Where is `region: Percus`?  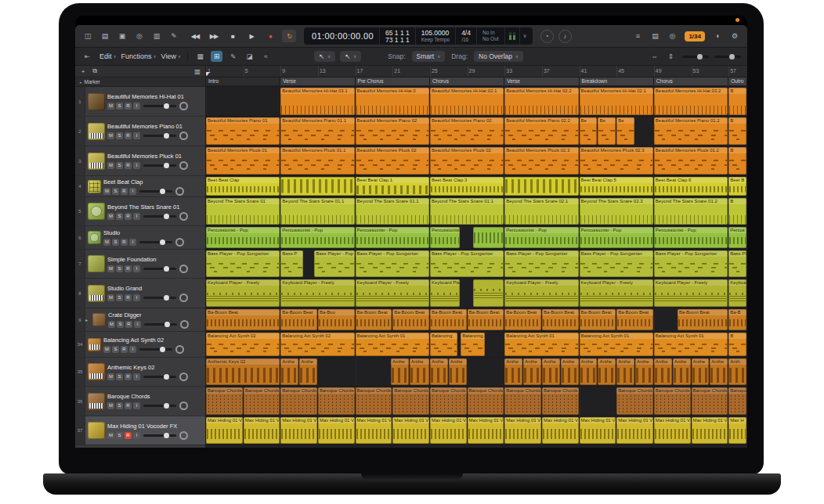 region: Percus is located at coordinates (738, 238).